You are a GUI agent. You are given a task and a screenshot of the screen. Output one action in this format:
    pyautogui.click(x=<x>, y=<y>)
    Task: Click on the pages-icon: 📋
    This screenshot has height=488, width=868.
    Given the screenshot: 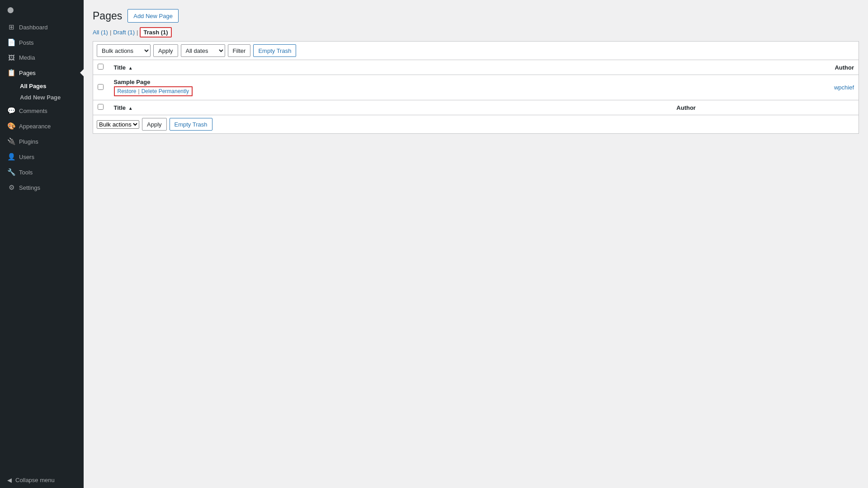 What is the action you would take?
    pyautogui.click(x=11, y=73)
    